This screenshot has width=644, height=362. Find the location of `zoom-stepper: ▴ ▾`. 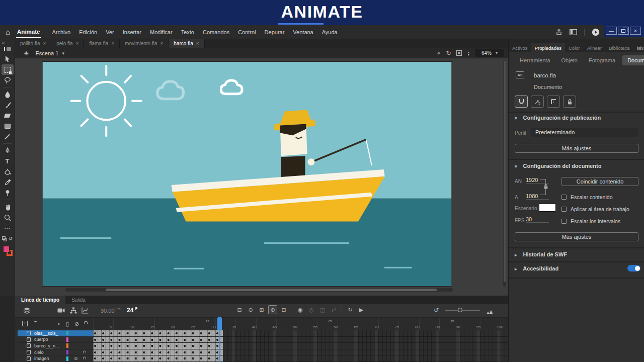

zoom-stepper: ▴ ▾ is located at coordinates (468, 53).